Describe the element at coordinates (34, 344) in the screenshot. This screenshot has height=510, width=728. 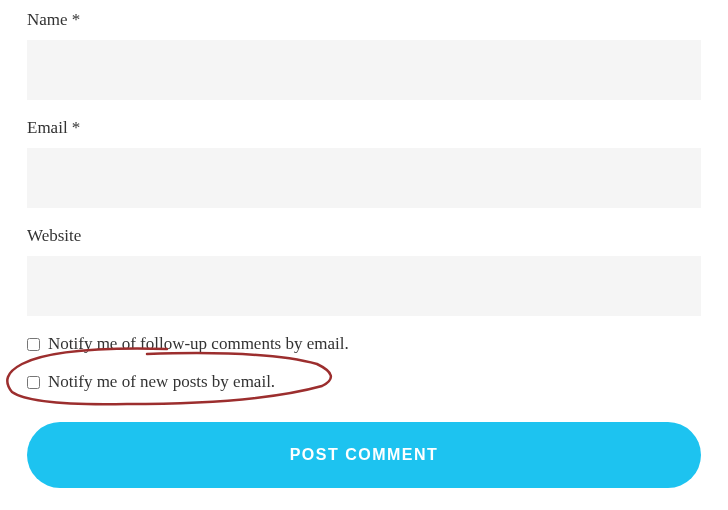
I see `notify-comments-checkbox` at that location.